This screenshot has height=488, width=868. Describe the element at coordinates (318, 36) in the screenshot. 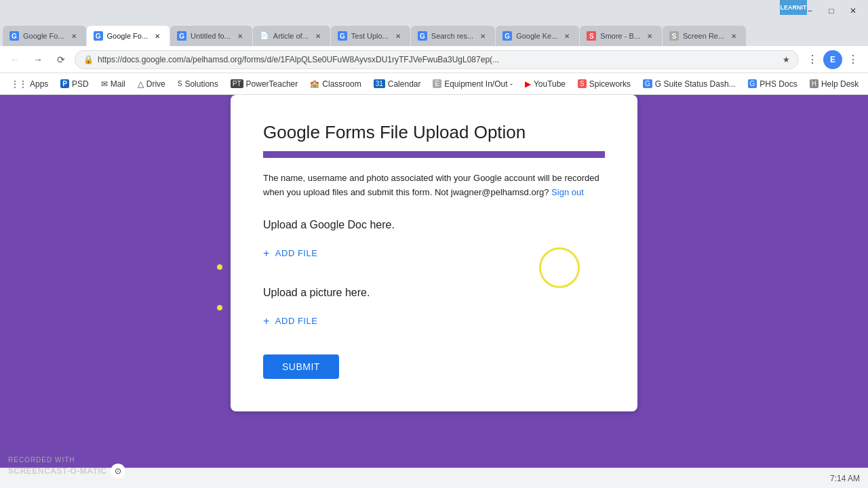

I see `tab-close-4: ✕` at that location.